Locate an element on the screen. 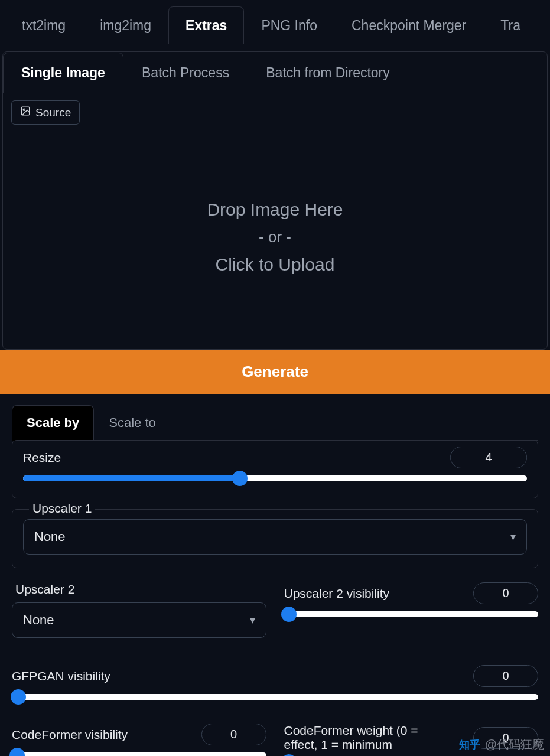 This screenshot has width=550, height=756. tab-train: Tra is located at coordinates (510, 25).